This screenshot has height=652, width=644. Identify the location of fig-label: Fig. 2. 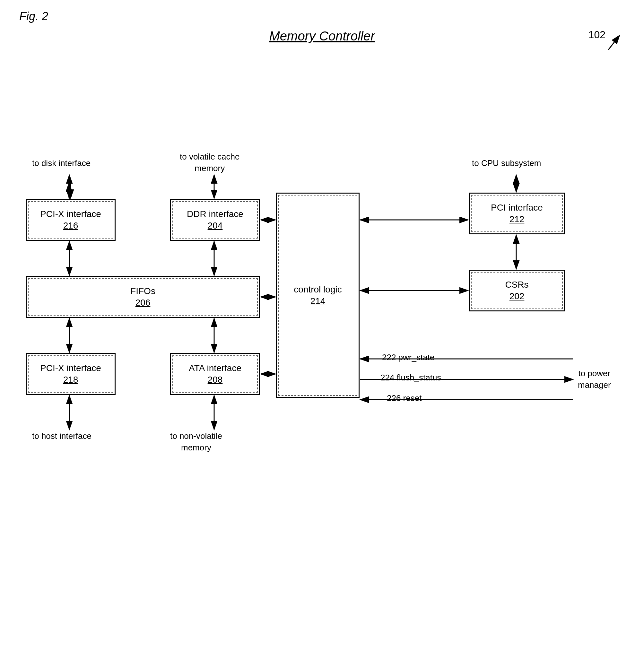
(34, 16).